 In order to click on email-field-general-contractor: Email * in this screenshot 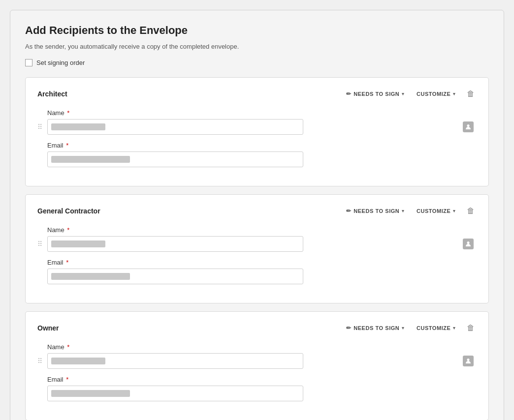, I will do `click(262, 271)`.